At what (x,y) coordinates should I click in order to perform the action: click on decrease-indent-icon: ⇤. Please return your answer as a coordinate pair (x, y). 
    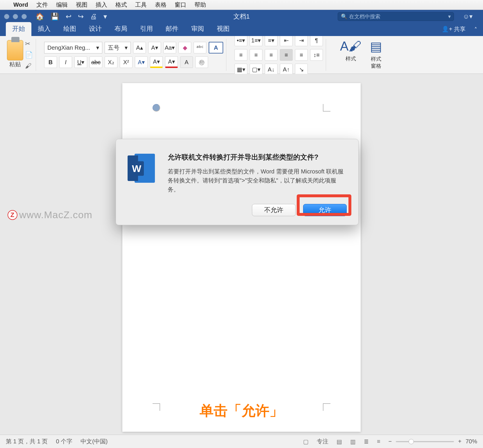
    Looking at the image, I should click on (286, 40).